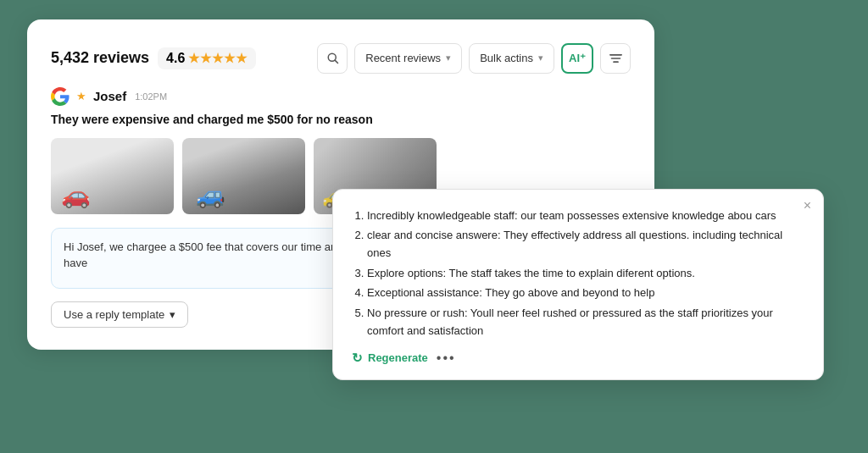 The image size is (868, 453). What do you see at coordinates (577, 58) in the screenshot?
I see `ai-button: AI⁺` at bounding box center [577, 58].